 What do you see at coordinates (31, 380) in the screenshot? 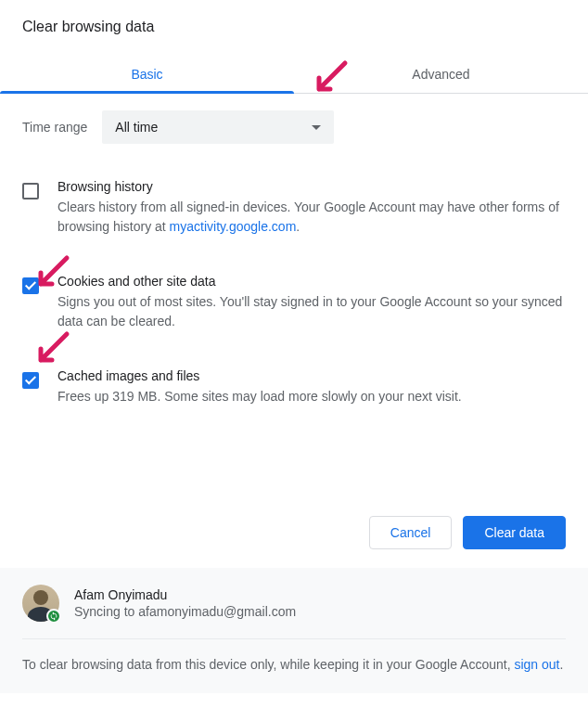
I see `checkbox-cache` at bounding box center [31, 380].